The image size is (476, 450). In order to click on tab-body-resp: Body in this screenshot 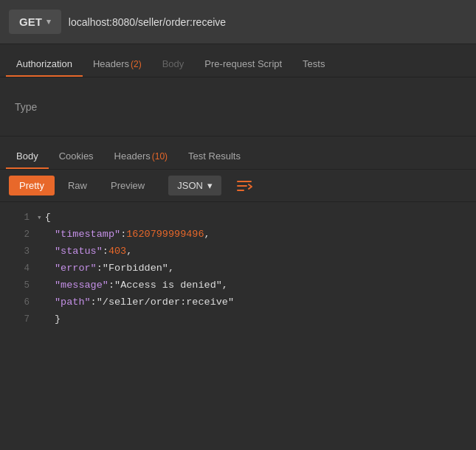, I will do `click(27, 156)`.